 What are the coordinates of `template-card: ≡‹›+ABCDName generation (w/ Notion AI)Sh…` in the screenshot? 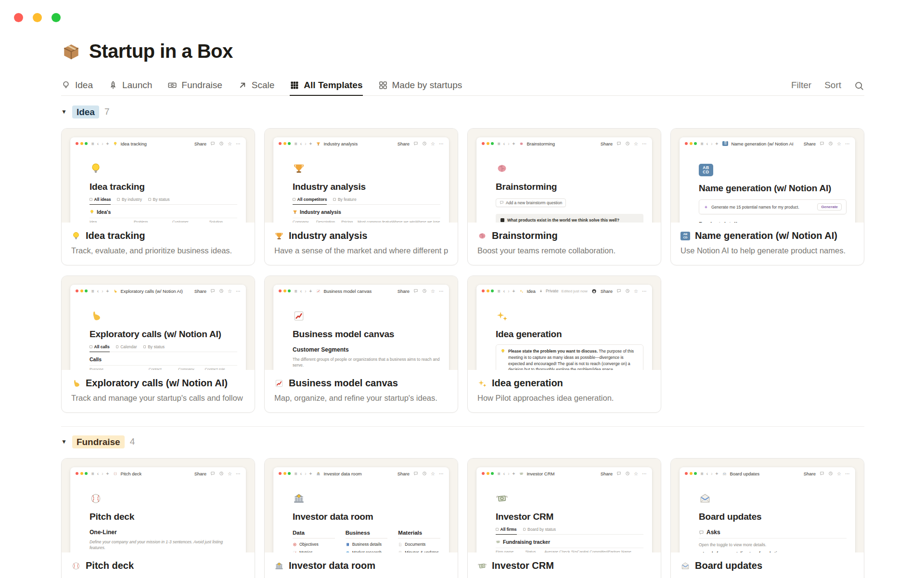 It's located at (767, 197).